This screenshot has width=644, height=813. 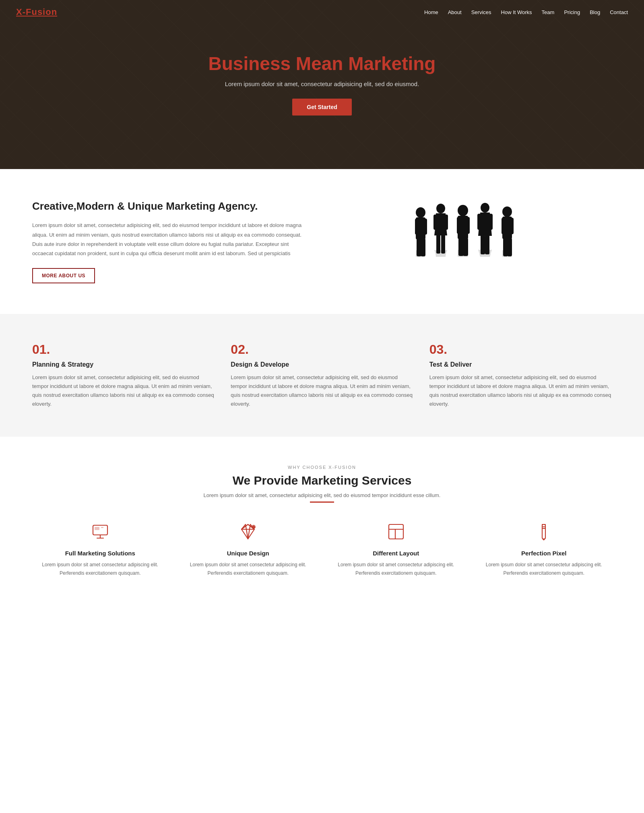 I want to click on nav-link: Services, so click(x=481, y=12).